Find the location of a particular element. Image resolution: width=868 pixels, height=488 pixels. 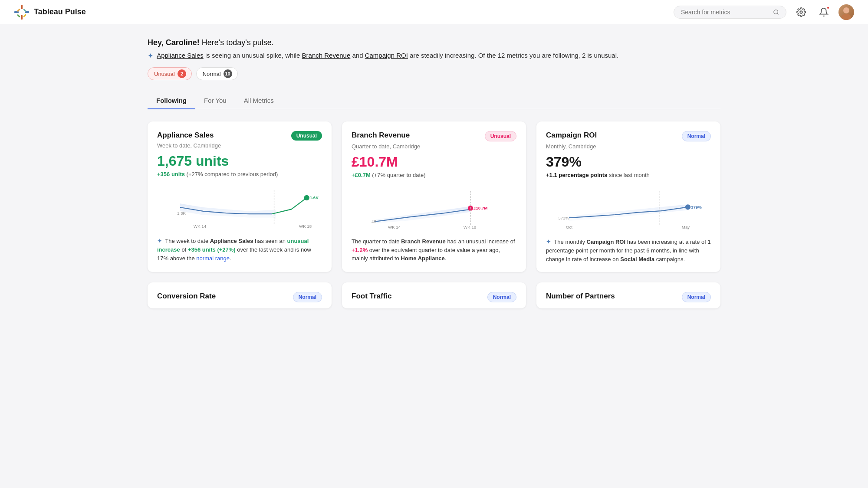

search-box is located at coordinates (730, 12).